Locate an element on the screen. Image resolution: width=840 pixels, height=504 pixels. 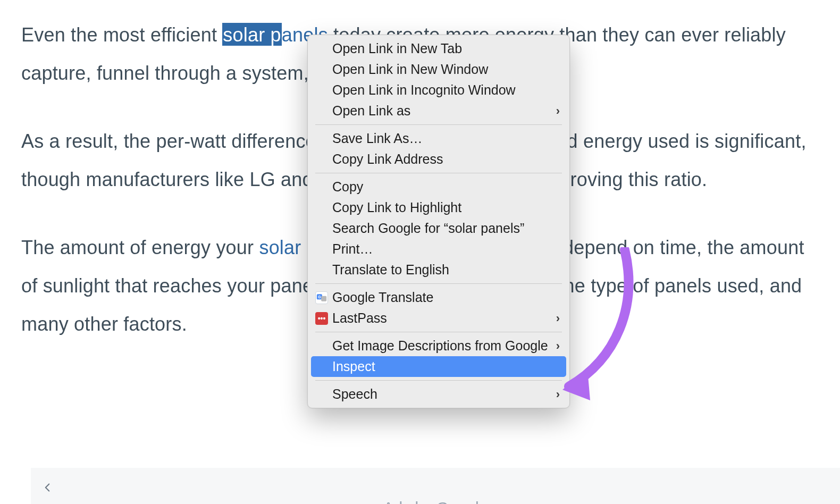
menu-item-label: Copy is located at coordinates (348, 187).